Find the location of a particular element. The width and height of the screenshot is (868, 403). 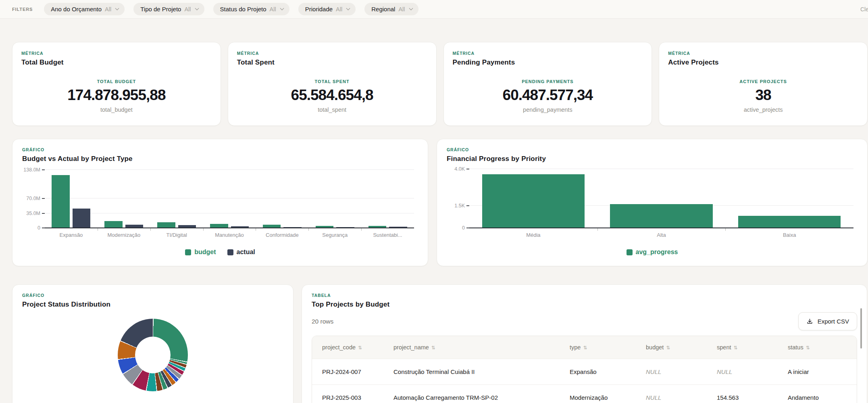

column-header-budget: budget⇅ is located at coordinates (681, 348).